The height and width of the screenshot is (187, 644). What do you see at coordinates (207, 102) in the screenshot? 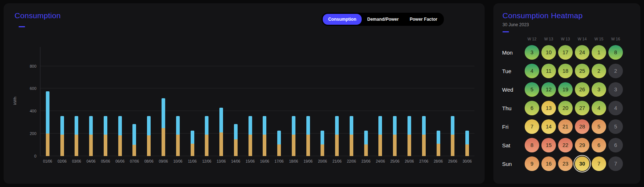
I see `bar-slot: 12/06` at bounding box center [207, 102].